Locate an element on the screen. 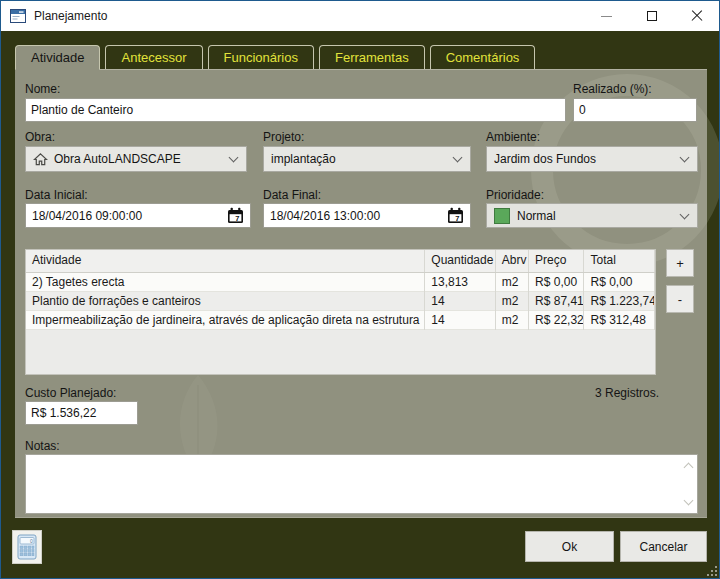  table-cell: Plantio de forrações e canteiros is located at coordinates (226, 300).